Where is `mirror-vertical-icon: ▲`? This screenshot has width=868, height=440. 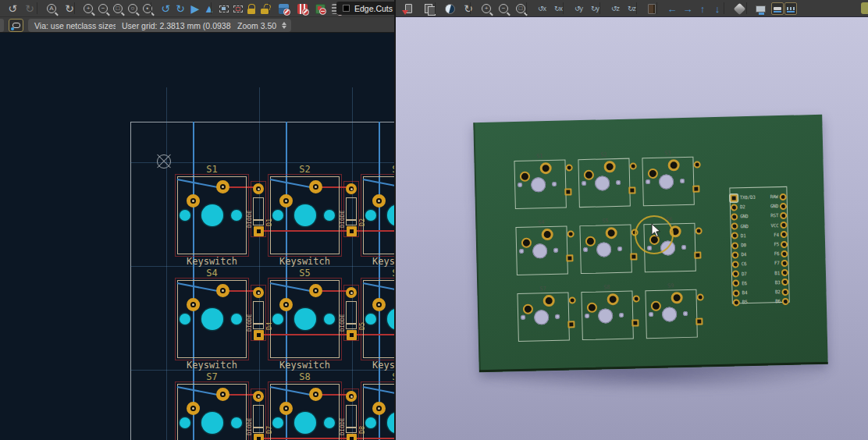
mirror-vertical-icon: ▲ is located at coordinates (209, 9).